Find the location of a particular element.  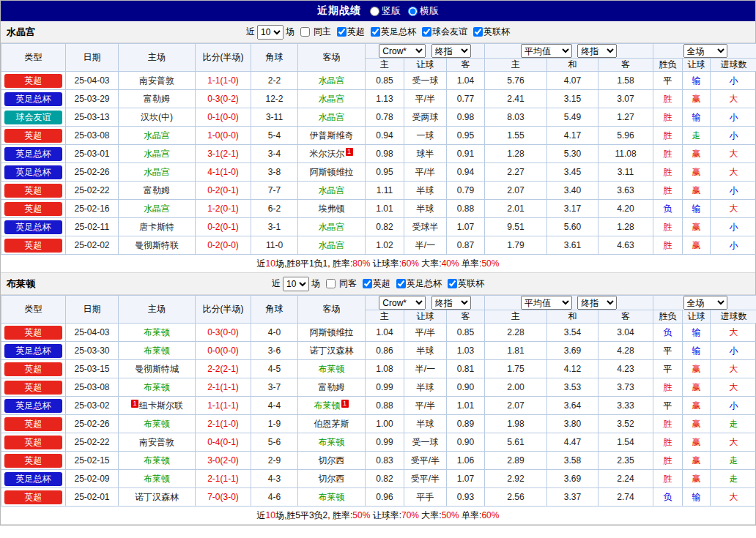

layout-mode-option: 横版 is located at coordinates (423, 11).